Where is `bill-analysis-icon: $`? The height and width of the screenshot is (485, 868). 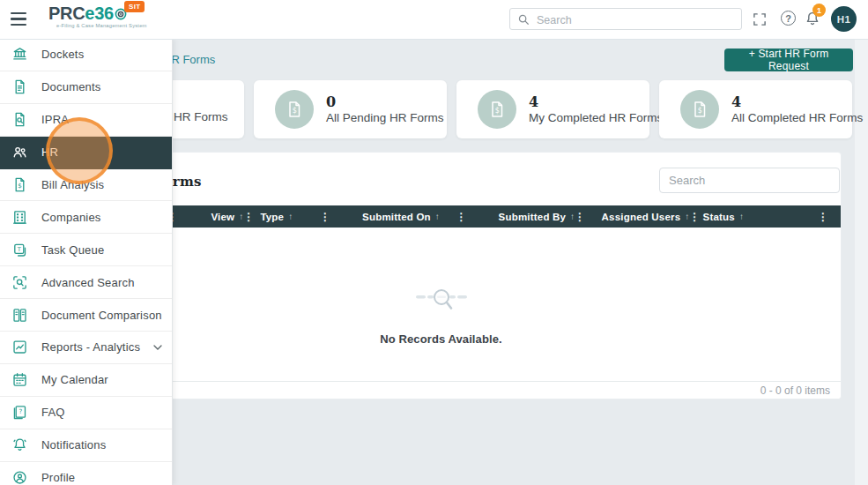
bill-analysis-icon: $ is located at coordinates (19, 185).